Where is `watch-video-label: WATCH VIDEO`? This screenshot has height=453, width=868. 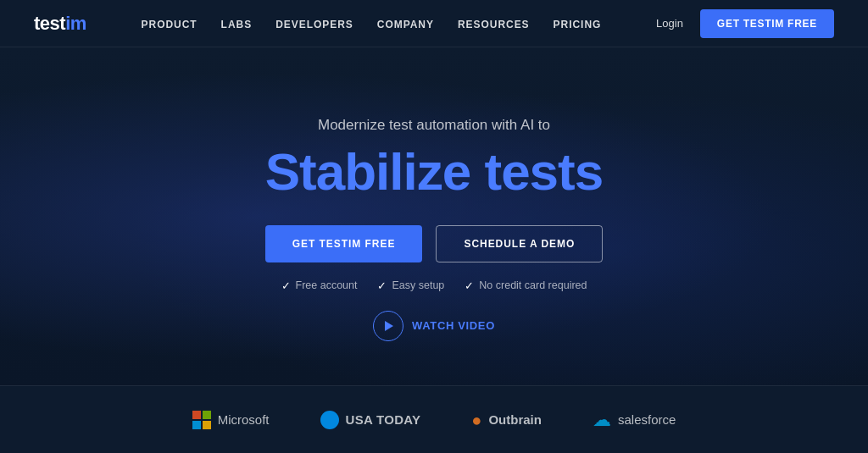
watch-video-label: WATCH VIDEO is located at coordinates (453, 325).